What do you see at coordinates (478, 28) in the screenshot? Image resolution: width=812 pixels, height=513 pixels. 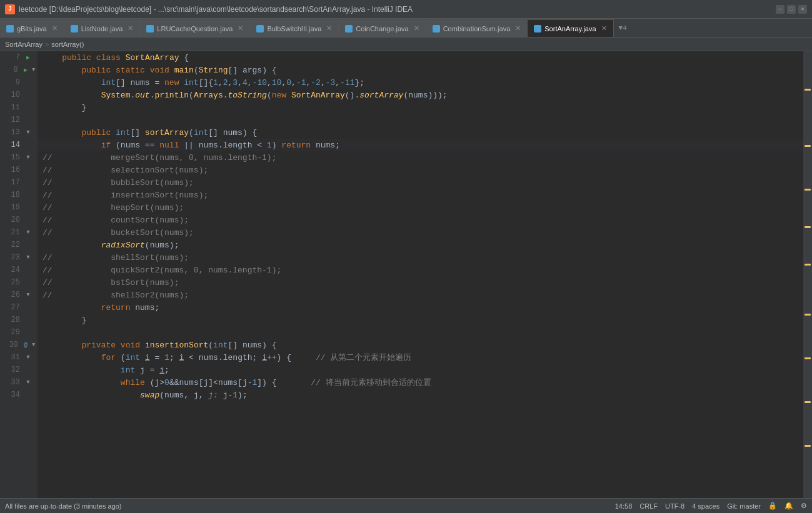 I see `tab-combinationSum: CombinationSum.java ✕` at bounding box center [478, 28].